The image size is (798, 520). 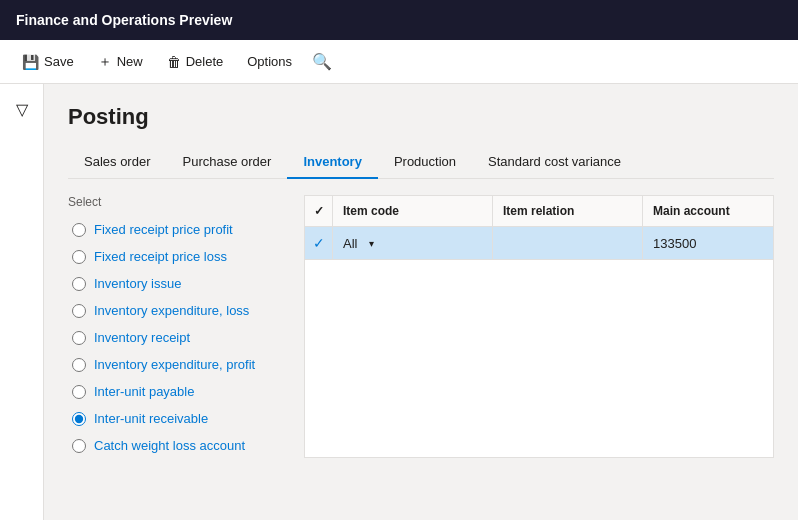 I want to click on td-check: ✓, so click(x=319, y=243).